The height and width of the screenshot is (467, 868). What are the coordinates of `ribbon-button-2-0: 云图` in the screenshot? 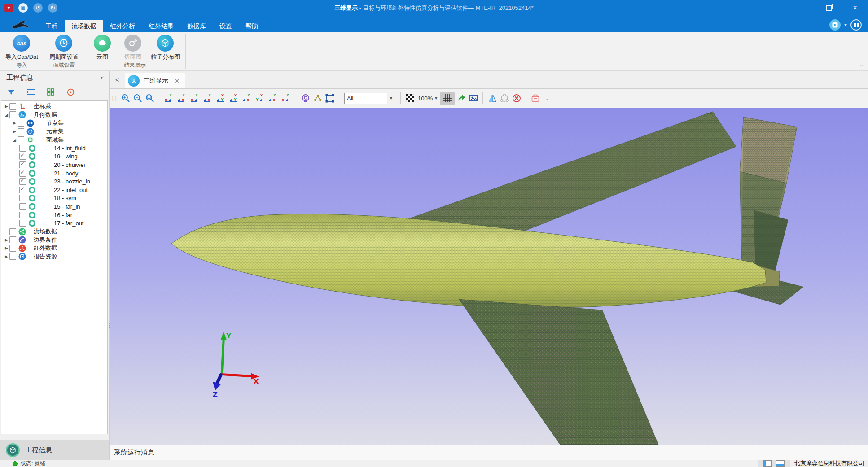 It's located at (102, 48).